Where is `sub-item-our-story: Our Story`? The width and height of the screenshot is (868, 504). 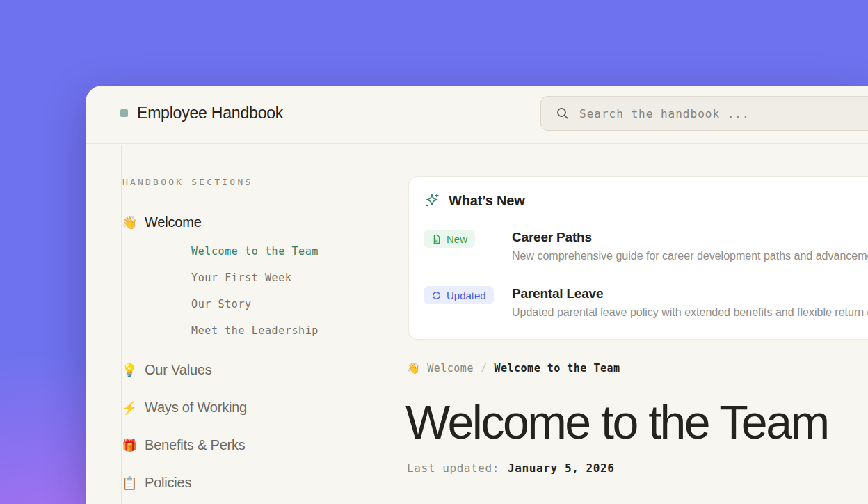 sub-item-our-story: Our Story is located at coordinates (255, 304).